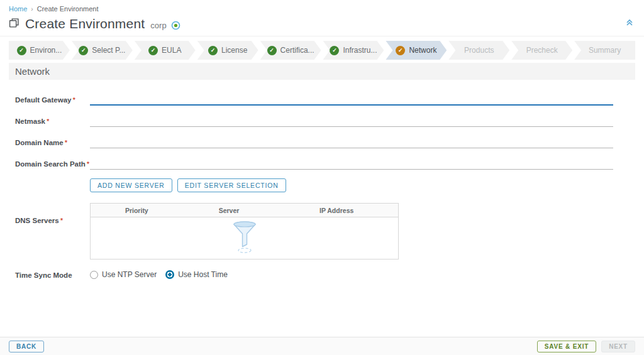 The height and width of the screenshot is (355, 644). Describe the element at coordinates (605, 50) in the screenshot. I see `step-summary: Summary` at that location.